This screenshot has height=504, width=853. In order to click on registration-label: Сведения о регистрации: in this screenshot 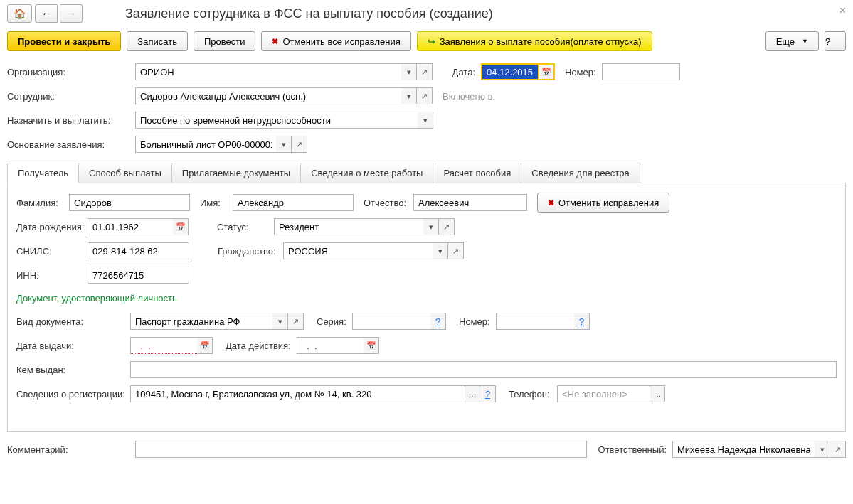, I will do `click(73, 394)`.